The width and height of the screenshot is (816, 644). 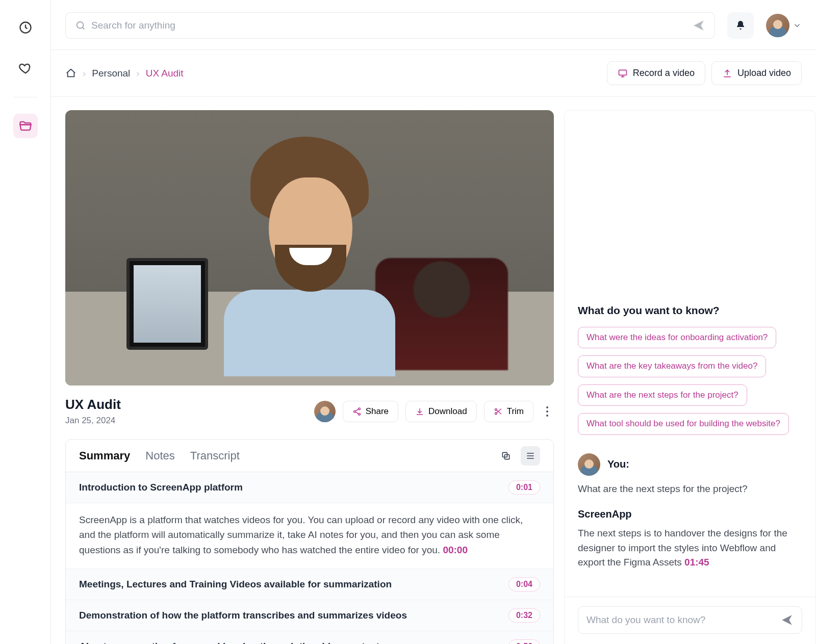 What do you see at coordinates (530, 456) in the screenshot?
I see `list-icon` at bounding box center [530, 456].